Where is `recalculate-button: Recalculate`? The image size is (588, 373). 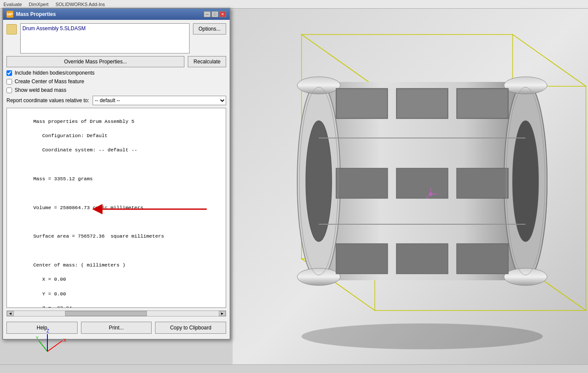 recalculate-button: Recalculate is located at coordinates (207, 62).